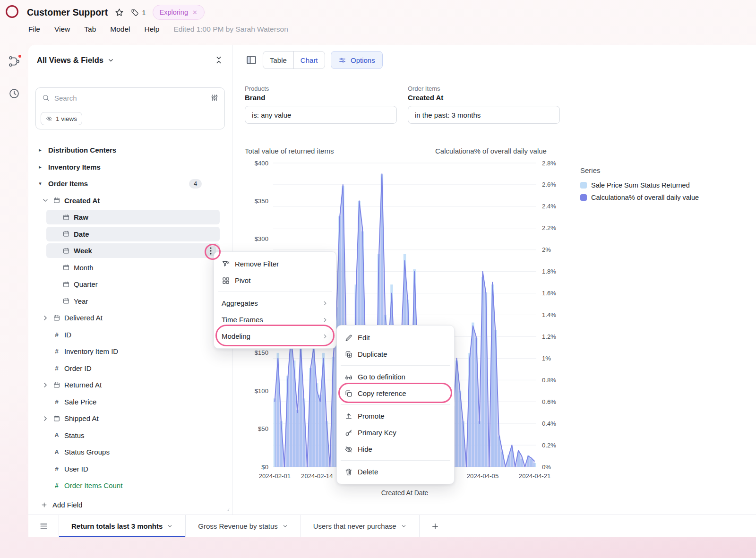  What do you see at coordinates (130, 284) in the screenshot?
I see `tree-item-quarter: Quarter` at bounding box center [130, 284].